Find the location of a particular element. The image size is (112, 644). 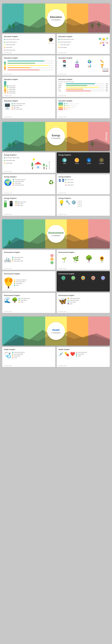

p5-item-3: Lorem ipsum is located at coordinates (31, 90).